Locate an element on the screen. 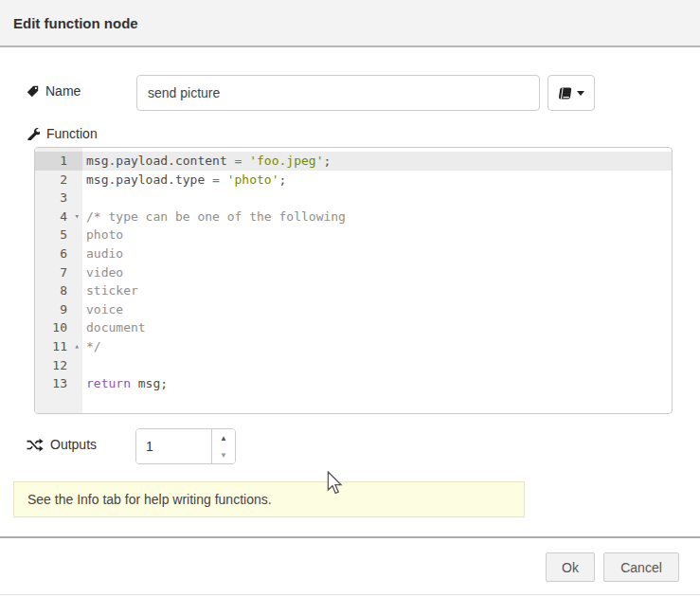 The height and width of the screenshot is (597, 700). code-line-text: document is located at coordinates (114, 328).